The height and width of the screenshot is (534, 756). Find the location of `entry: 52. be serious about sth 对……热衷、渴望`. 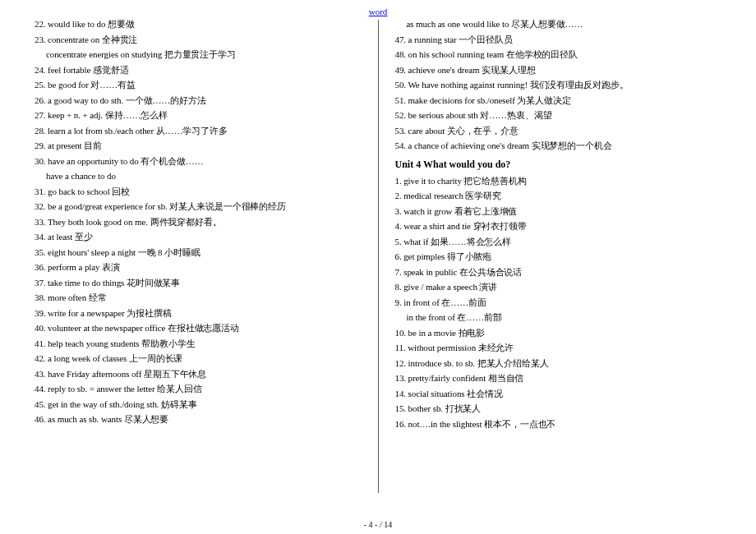

entry: 52. be serious about sth 对……热衷、渴望 is located at coordinates (563, 115).